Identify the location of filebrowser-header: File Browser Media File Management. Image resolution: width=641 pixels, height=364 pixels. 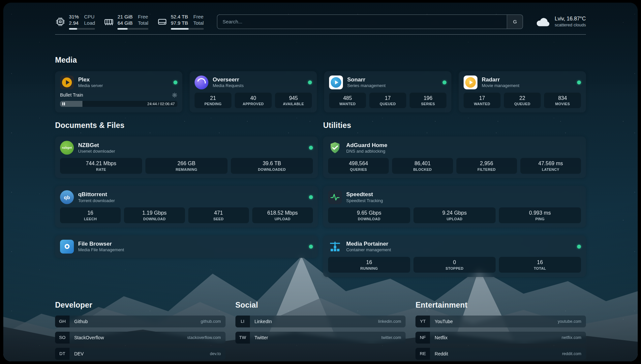
(187, 247).